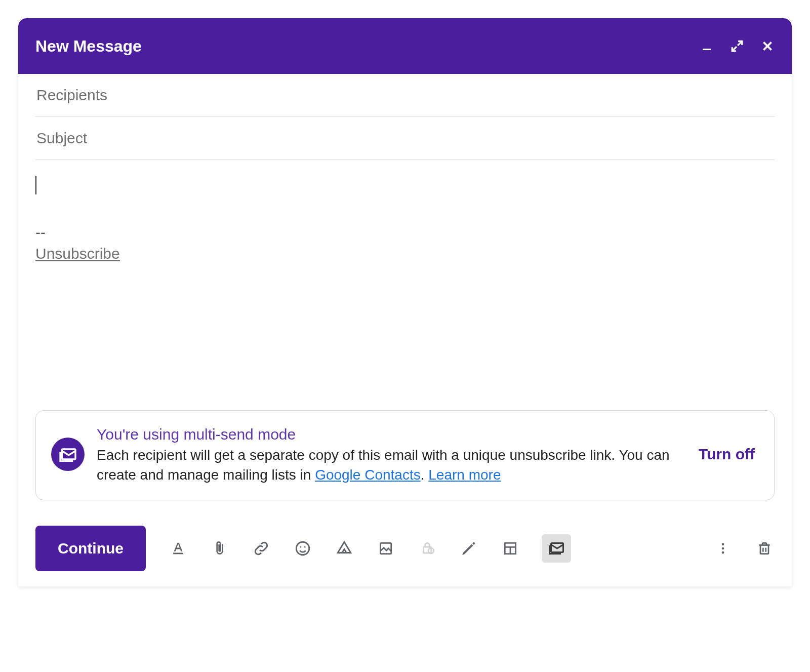  What do you see at coordinates (723, 548) in the screenshot?
I see `more-vertical-icon` at bounding box center [723, 548].